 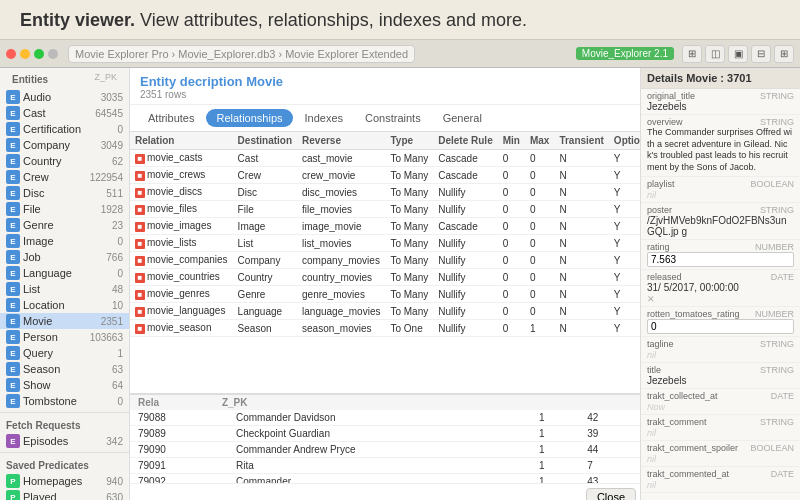 What do you see at coordinates (346, 54) in the screenshot?
I see `breadcrumb-tab: Movie Explorer Extended` at bounding box center [346, 54].